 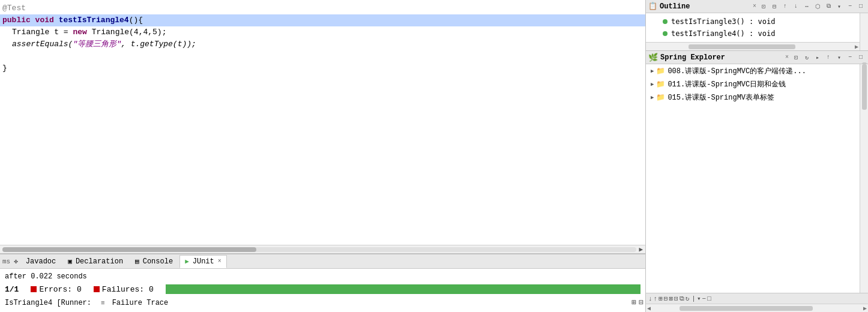 What do you see at coordinates (785, 7) in the screenshot?
I see `outline-icon-3: ↑` at bounding box center [785, 7].